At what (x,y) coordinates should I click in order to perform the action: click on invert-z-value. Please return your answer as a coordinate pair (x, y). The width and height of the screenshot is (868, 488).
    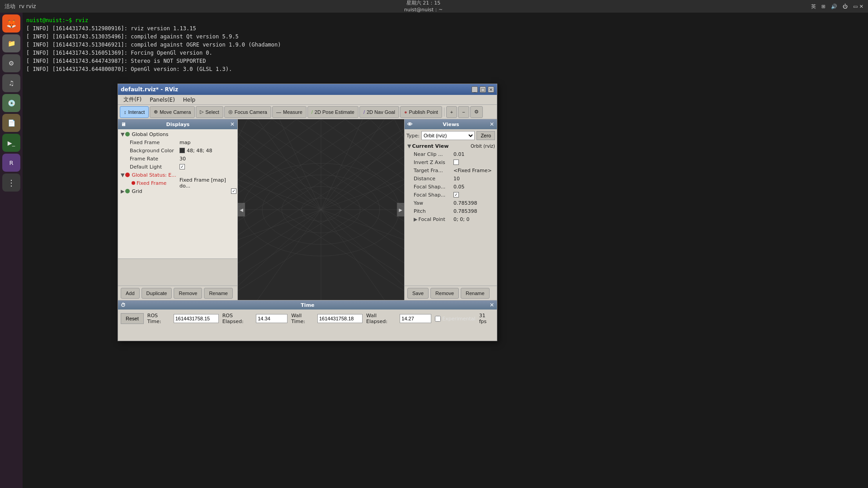
    Looking at the image, I should click on (473, 162).